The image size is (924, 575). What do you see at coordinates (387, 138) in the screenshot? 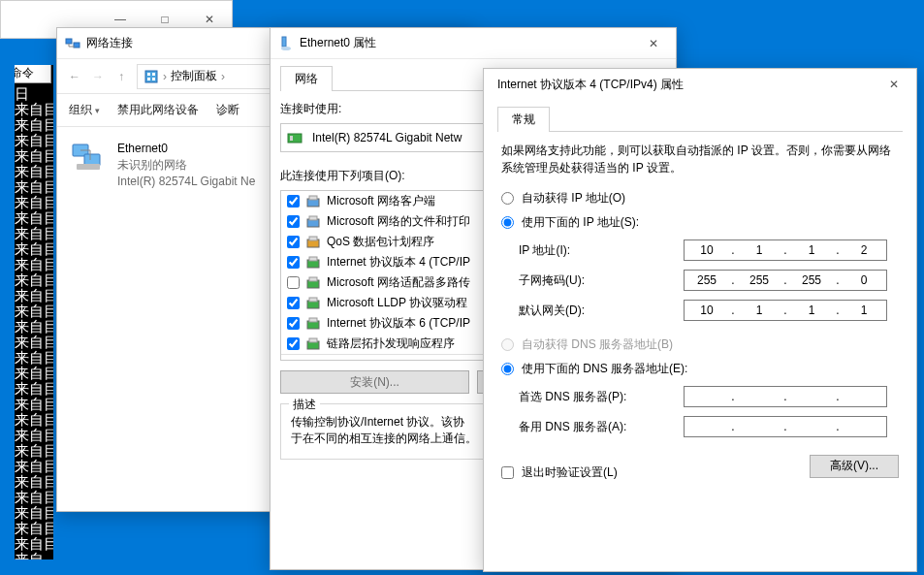
I see `adapter-name: Intel(R) 82574L Gigabit Netw` at bounding box center [387, 138].